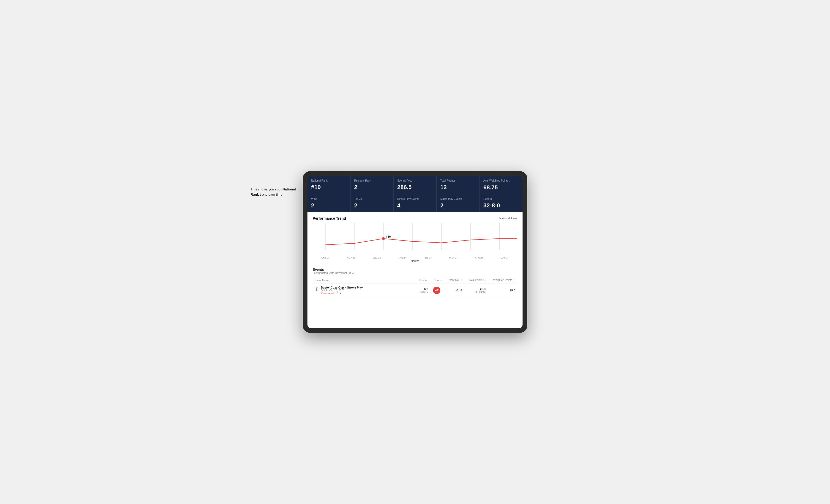  Describe the element at coordinates (422, 290) in the screenshot. I see `event-position: 6th out of 7` at that location.